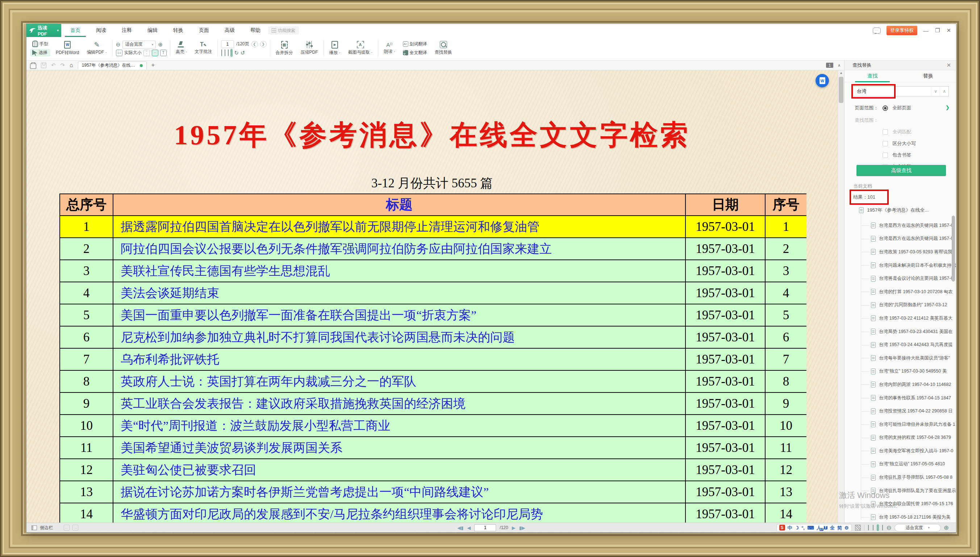 The width and height of the screenshot is (980, 557). I want to click on punctuation-icon: °,, so click(803, 528).